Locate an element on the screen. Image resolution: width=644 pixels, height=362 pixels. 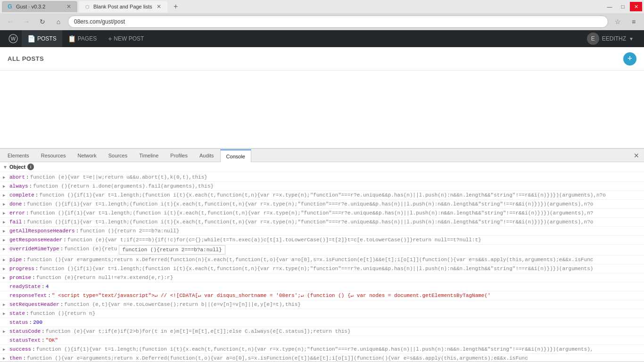
toggle-setRequestHeader: ▶ is located at coordinates (4, 305).